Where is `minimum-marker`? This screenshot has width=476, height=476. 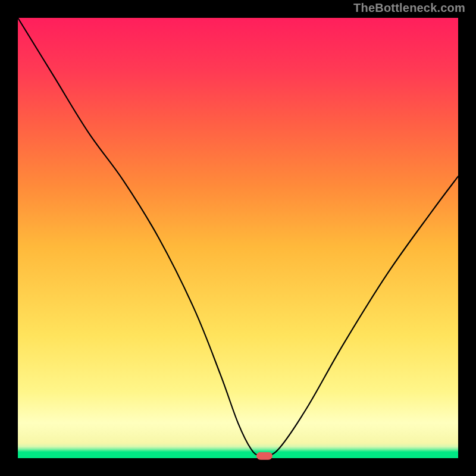 minimum-marker is located at coordinates (264, 456).